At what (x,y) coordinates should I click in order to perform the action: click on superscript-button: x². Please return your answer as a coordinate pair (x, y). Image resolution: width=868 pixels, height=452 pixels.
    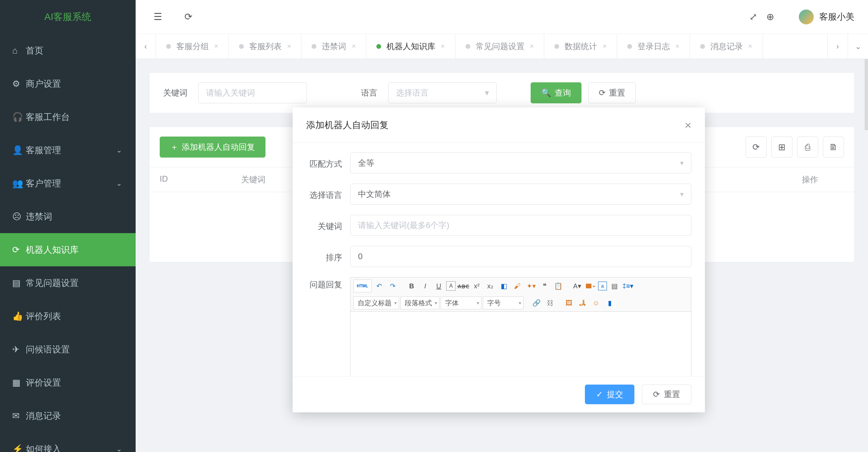
    Looking at the image, I should click on (477, 286).